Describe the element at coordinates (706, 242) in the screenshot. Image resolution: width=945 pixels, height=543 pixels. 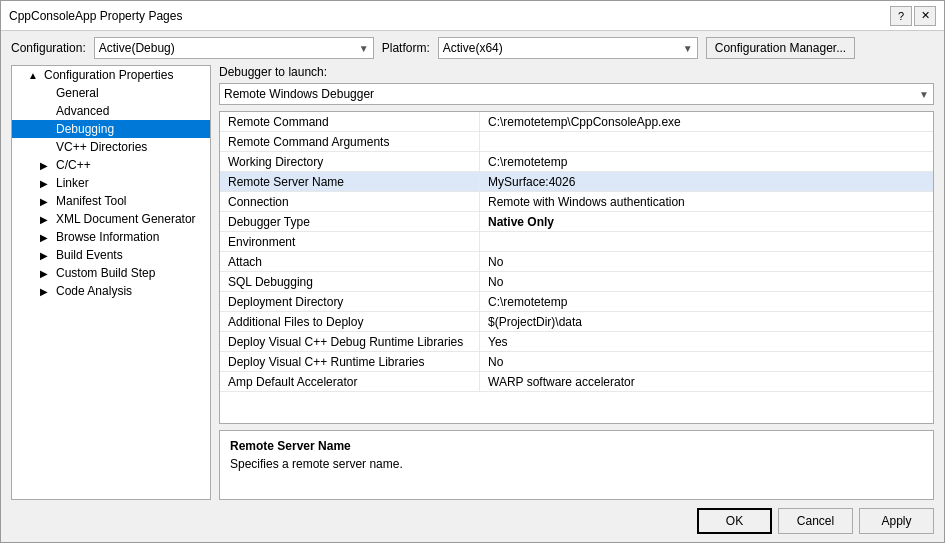
I see `prop-value-environment` at that location.